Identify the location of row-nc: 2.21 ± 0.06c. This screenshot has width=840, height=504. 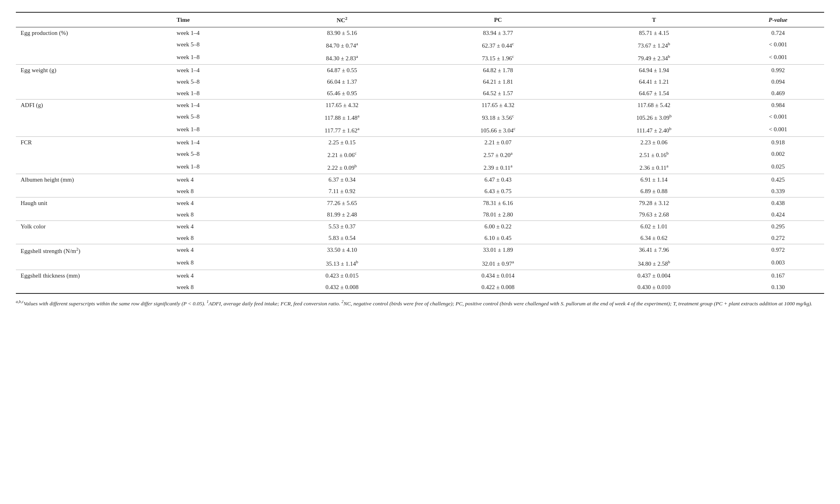
(342, 155).